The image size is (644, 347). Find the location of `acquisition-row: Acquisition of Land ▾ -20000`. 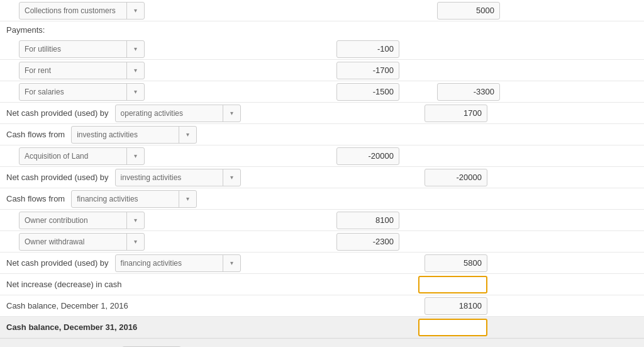

acquisition-row: Acquisition of Land ▾ -20000 is located at coordinates (322, 156).